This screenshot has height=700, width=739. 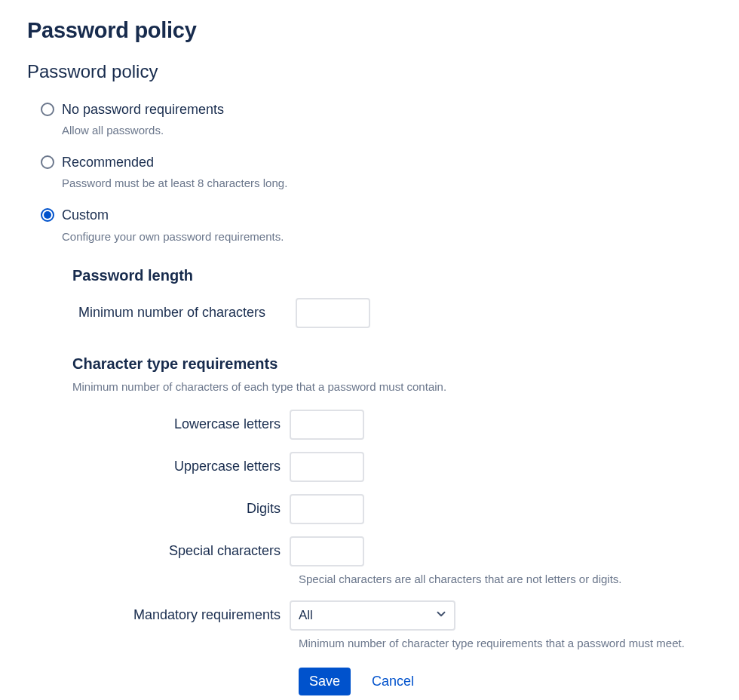 What do you see at coordinates (392, 364) in the screenshot?
I see `char-type-title: Character type requirements` at bounding box center [392, 364].